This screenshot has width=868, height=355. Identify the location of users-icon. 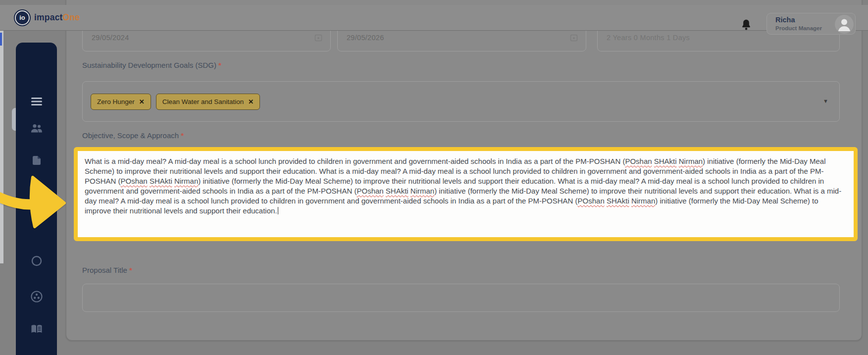
(37, 128).